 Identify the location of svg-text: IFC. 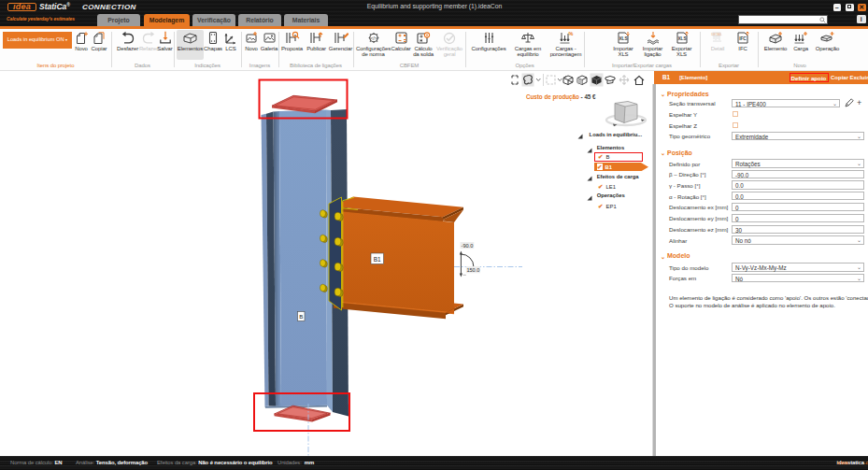
(743, 39).